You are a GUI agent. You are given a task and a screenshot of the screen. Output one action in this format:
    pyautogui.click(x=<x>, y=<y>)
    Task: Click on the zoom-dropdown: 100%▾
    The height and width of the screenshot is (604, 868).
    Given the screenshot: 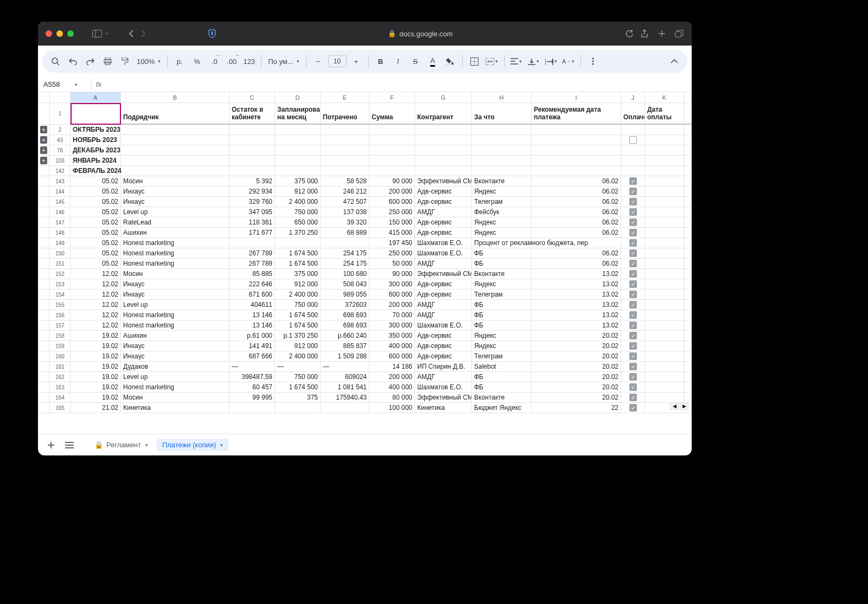 What is the action you would take?
    pyautogui.click(x=149, y=62)
    